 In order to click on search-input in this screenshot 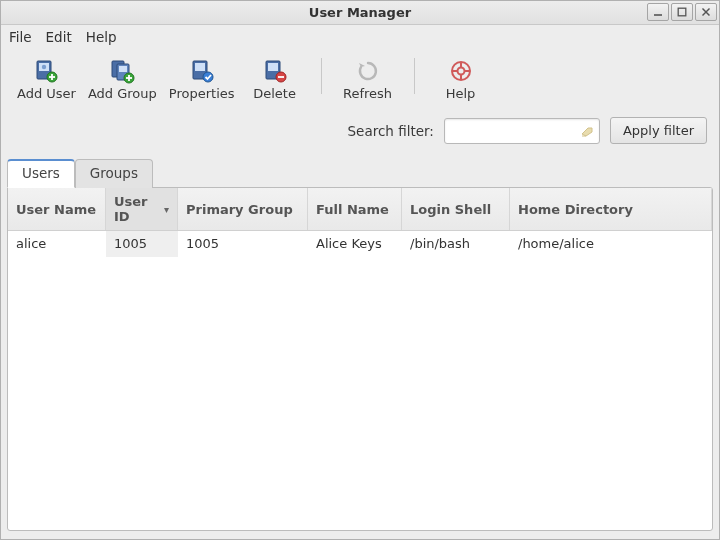, I will do `click(522, 131)`.